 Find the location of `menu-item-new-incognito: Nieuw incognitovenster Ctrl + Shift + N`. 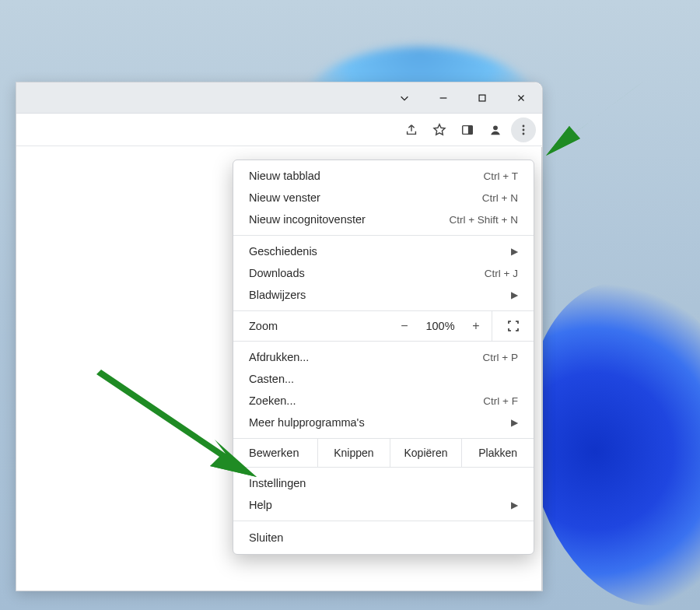

menu-item-new-incognito: Nieuw incognitovenster Ctrl + Shift + N is located at coordinates (383, 222).